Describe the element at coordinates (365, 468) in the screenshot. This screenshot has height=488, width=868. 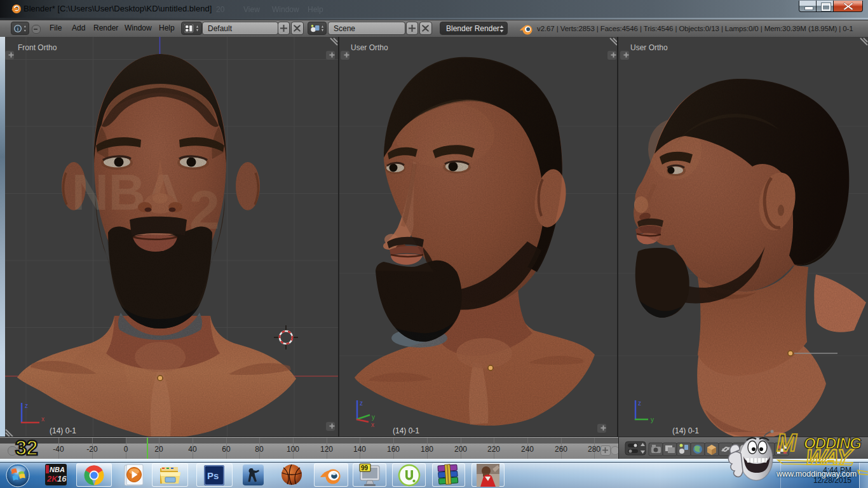
I see `svg-text: 99` at that location.